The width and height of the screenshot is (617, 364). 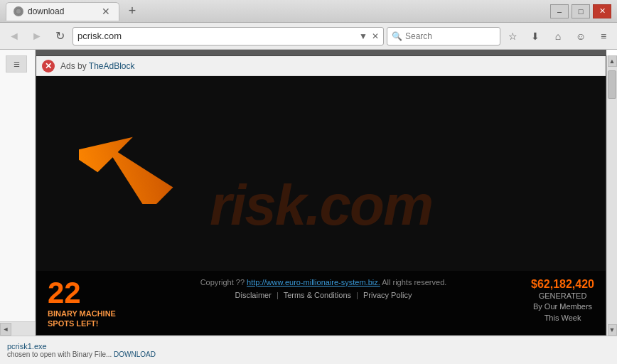 What do you see at coordinates (369, 36) in the screenshot?
I see `address-bar-icons: ▼ ✕` at bounding box center [369, 36].